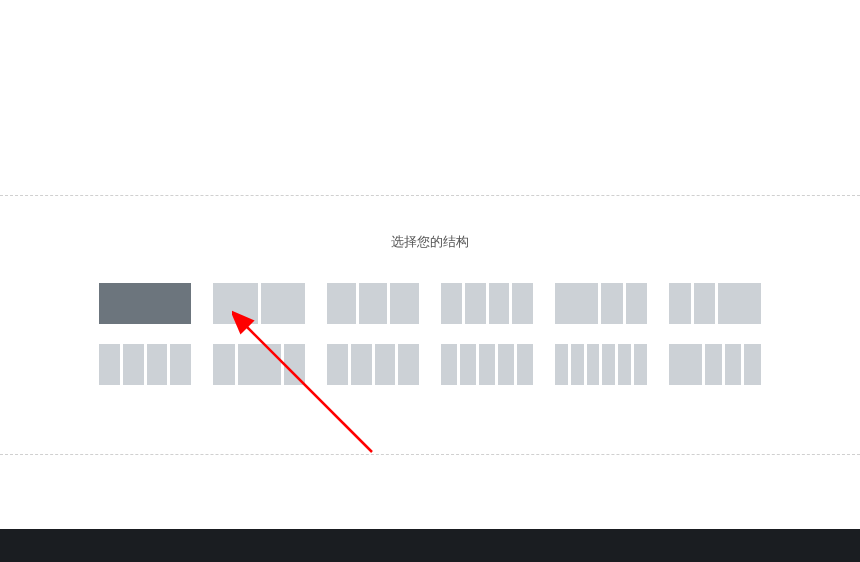 This screenshot has height=562, width=860. What do you see at coordinates (430, 454) in the screenshot?
I see `section-divider-bottom` at bounding box center [430, 454].